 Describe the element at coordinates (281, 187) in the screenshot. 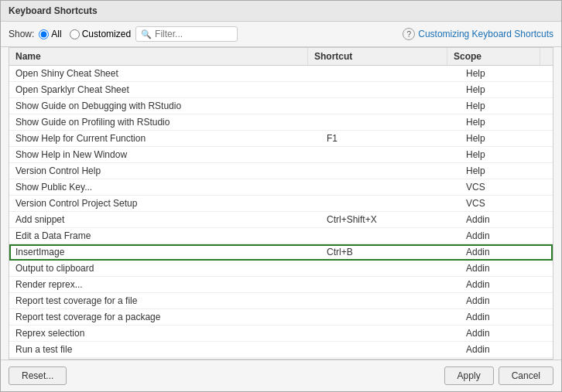

I see `table-row: Show Public Key...VCS` at that location.